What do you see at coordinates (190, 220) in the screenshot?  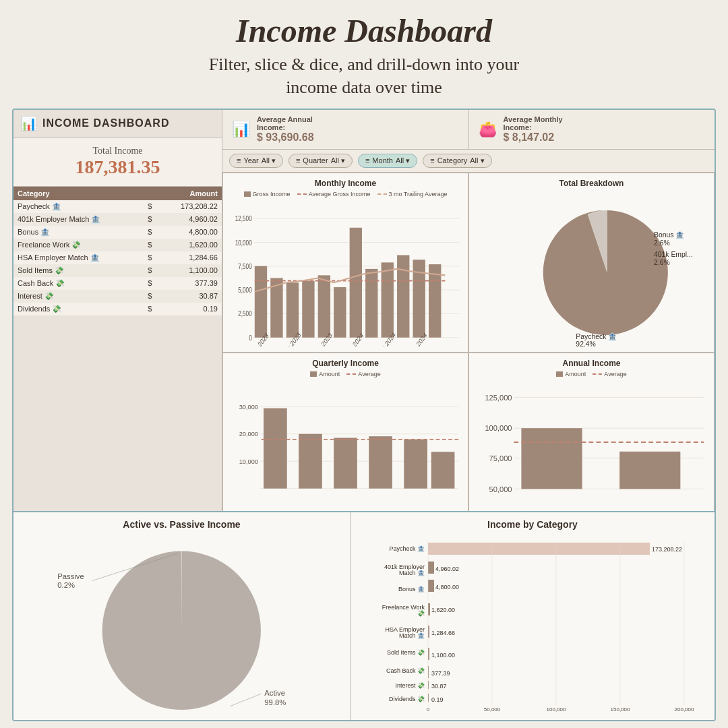 I see `amount-cell: 4,960.02` at bounding box center [190, 220].